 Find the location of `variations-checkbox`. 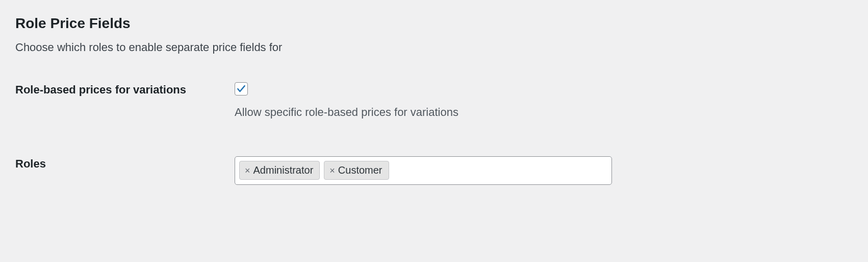

variations-checkbox is located at coordinates (241, 89).